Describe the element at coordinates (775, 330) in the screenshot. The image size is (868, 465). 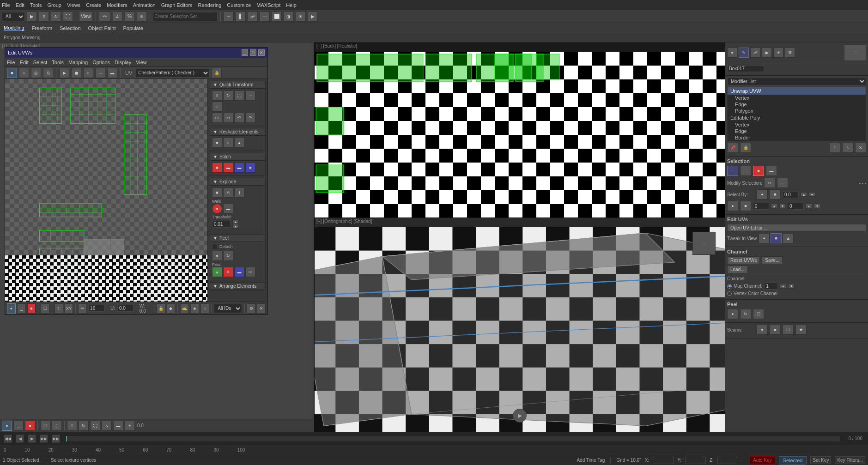
I see `seam-btn2: ■` at that location.